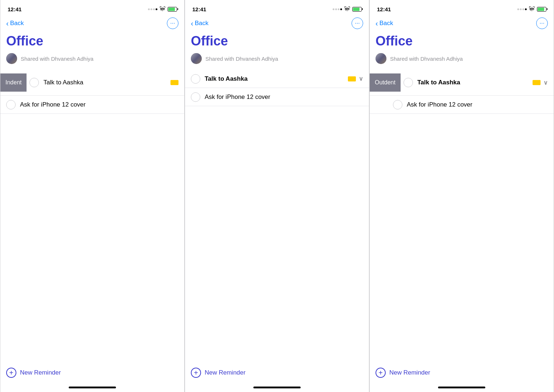 The width and height of the screenshot is (554, 392). Describe the element at coordinates (7, 23) in the screenshot. I see `back-chevron-icon-1: ‹` at that location.